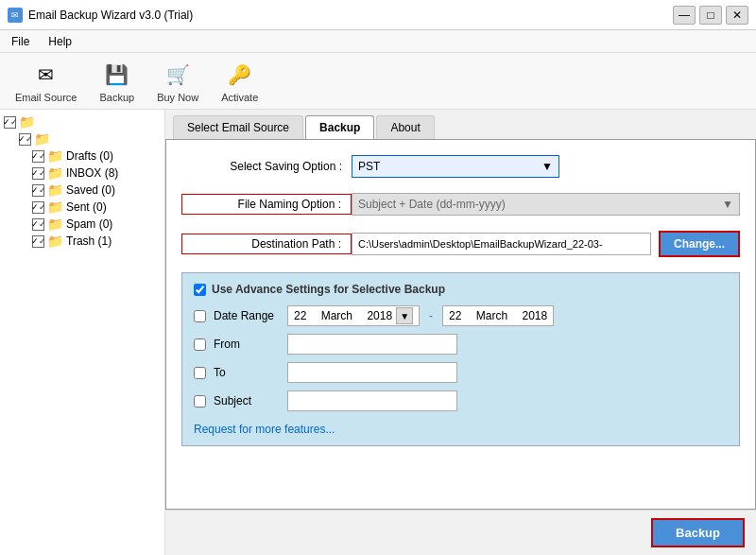 This screenshot has width=756, height=555. I want to click on tree-item-inbox: ✓ 📁 INBOX (8), so click(82, 173).